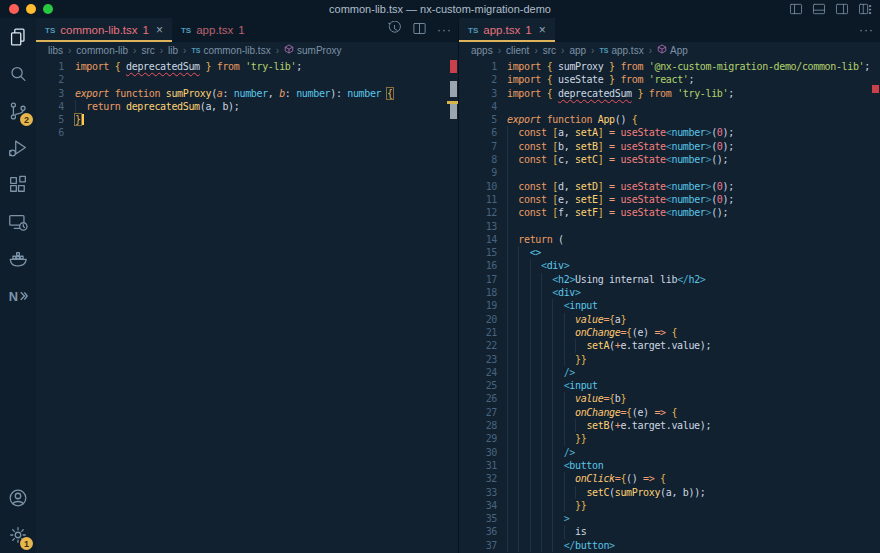  I want to click on code-line-25: 25<input, so click(670, 386).